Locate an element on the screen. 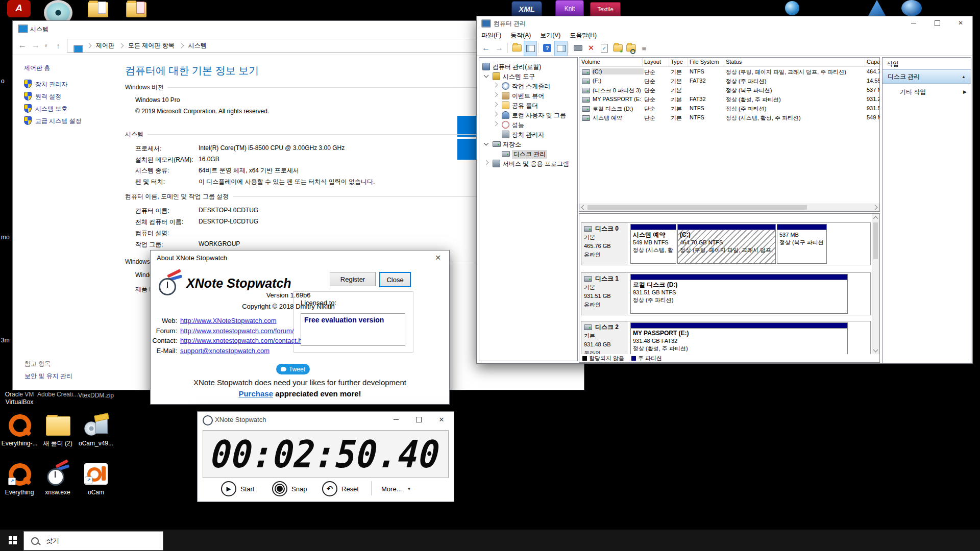  partition-c-selected: (C:) 464.70 GB NTFS 정상 (부팅, 페이지 파일, 크래시 … is located at coordinates (727, 244).